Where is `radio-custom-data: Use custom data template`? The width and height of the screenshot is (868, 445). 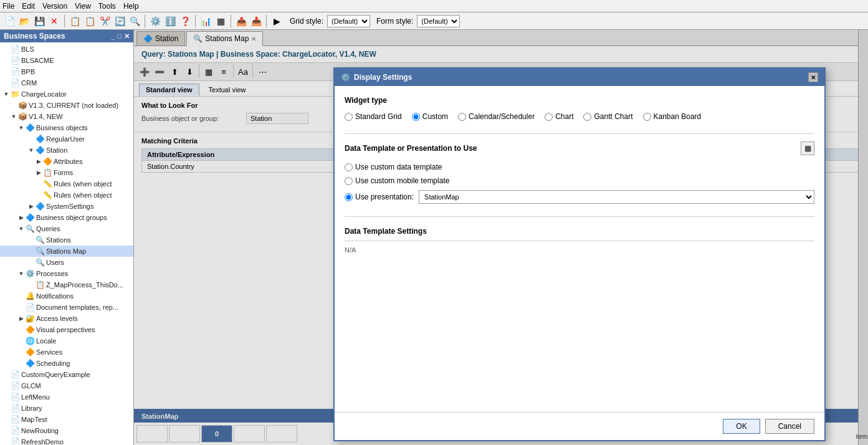 radio-custom-data: Use custom data template is located at coordinates (579, 167).